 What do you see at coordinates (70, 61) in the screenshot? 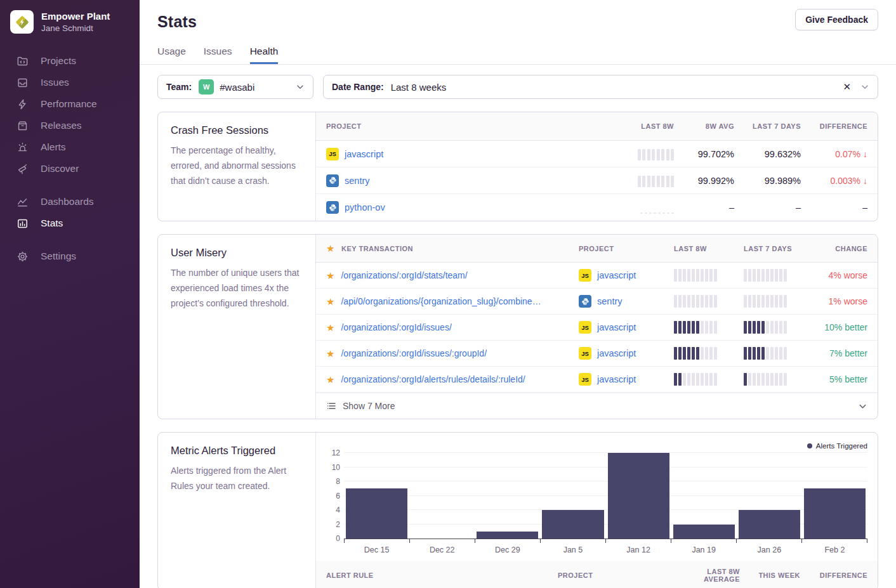
I see `sidebar-item-projects: Projects` at bounding box center [70, 61].